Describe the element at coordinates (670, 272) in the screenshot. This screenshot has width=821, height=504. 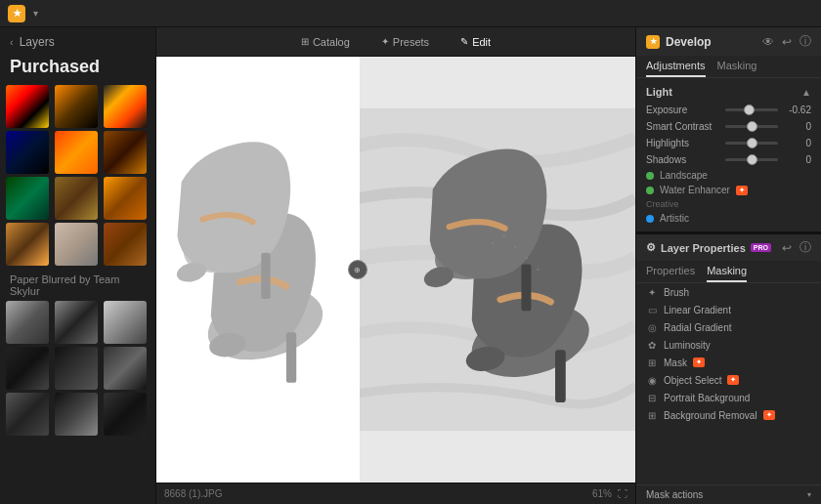
I see `lp-tab-properties: Properties` at that location.